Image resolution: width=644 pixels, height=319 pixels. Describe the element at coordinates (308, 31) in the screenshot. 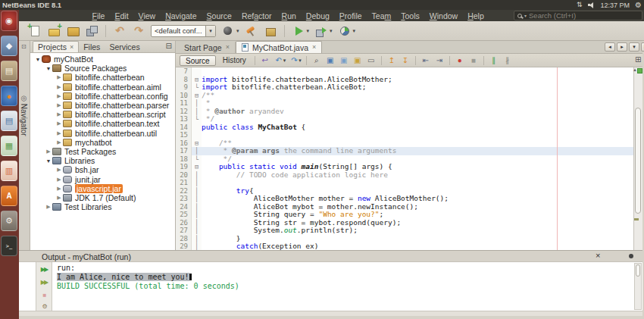

I see `run-dropdown-icon: ▾` at that location.